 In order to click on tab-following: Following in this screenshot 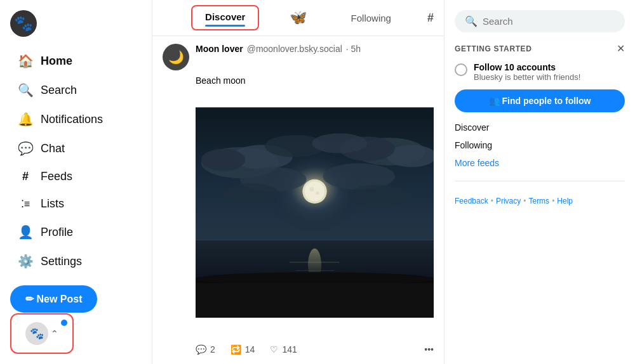, I will do `click(371, 18)`.